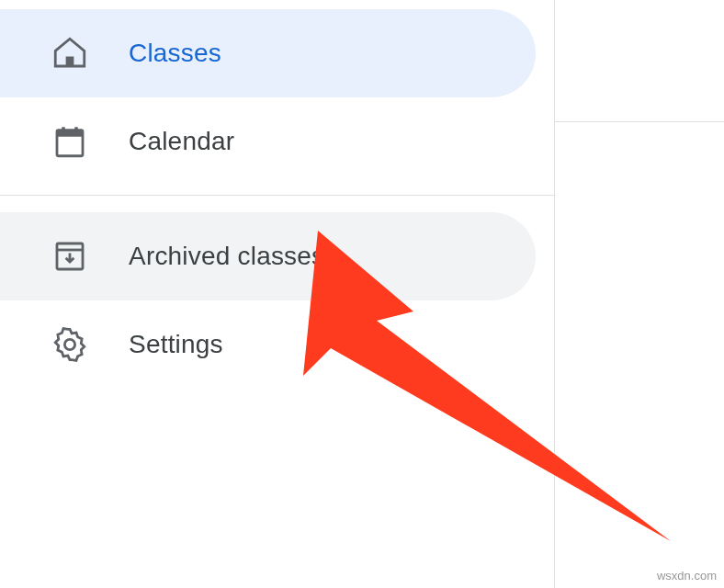  I want to click on gear-icon, so click(70, 345).